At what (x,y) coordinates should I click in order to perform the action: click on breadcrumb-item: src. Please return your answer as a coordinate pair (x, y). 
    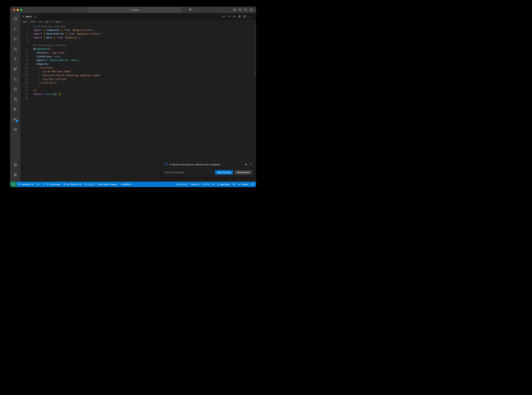
    Looking at the image, I should click on (40, 22).